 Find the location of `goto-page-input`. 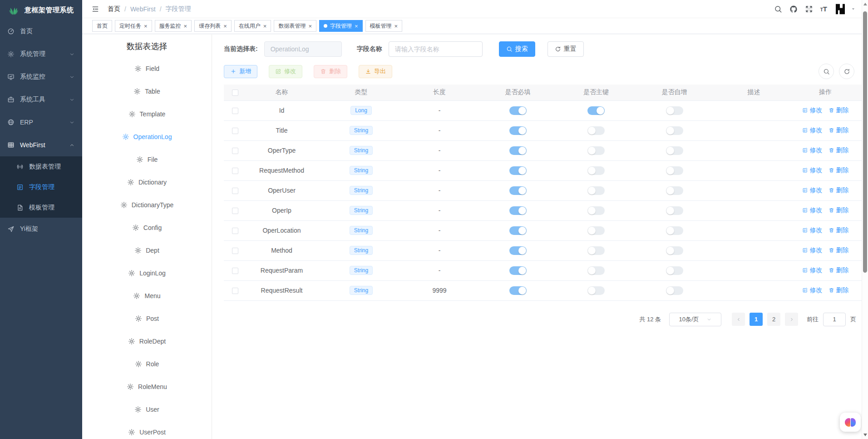

goto-page-input is located at coordinates (834, 319).